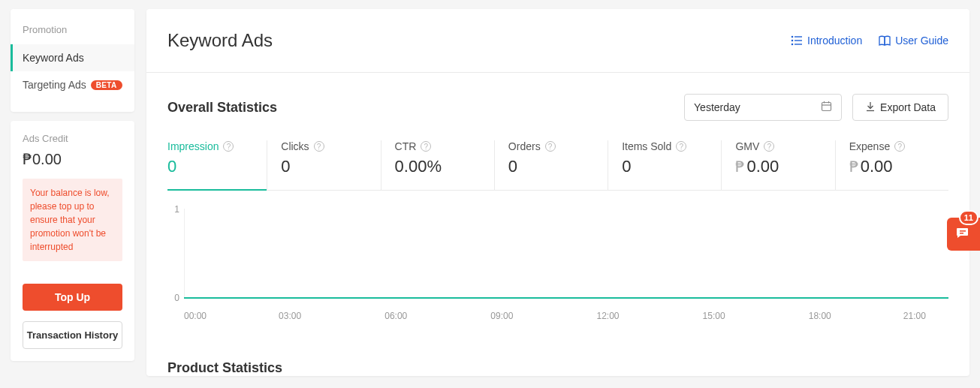  Describe the element at coordinates (763, 107) in the screenshot. I see `date-range-picker: Yesterday` at that location.